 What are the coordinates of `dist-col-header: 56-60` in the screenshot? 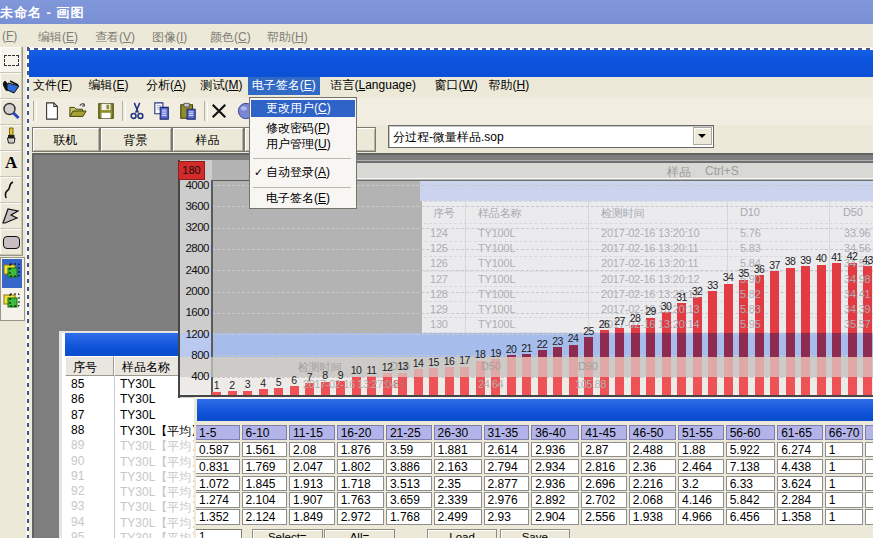 It's located at (751, 432).